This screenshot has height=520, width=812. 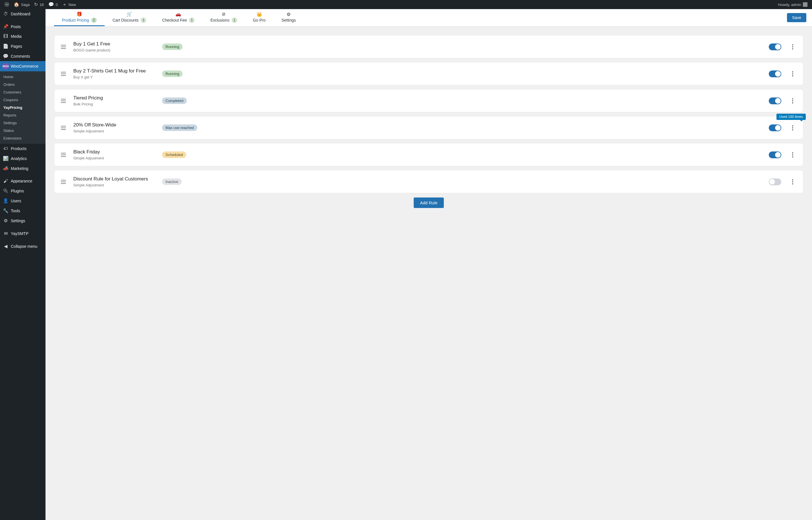 What do you see at coordinates (23, 221) in the screenshot?
I see `sidebar-item-settings: ⚙Settings` at bounding box center [23, 221].